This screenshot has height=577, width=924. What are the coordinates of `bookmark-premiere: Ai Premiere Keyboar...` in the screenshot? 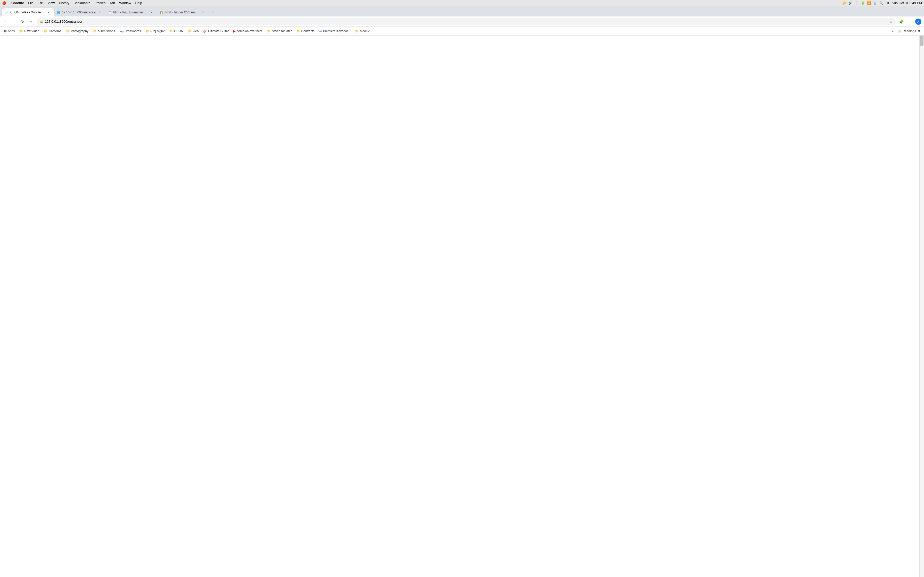 It's located at (335, 31).